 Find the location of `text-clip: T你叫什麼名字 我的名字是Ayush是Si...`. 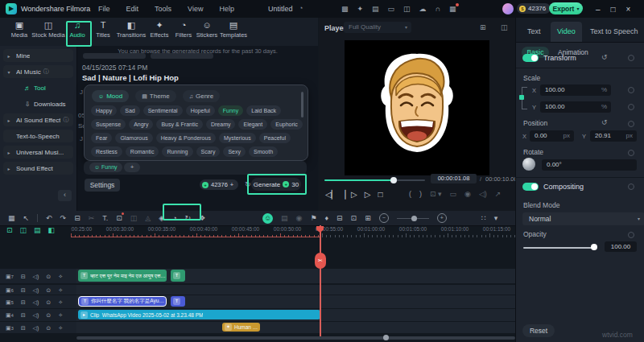

text-clip: T你叫什麼名字 我的名字是Ayush是Si... is located at coordinates (122, 301).